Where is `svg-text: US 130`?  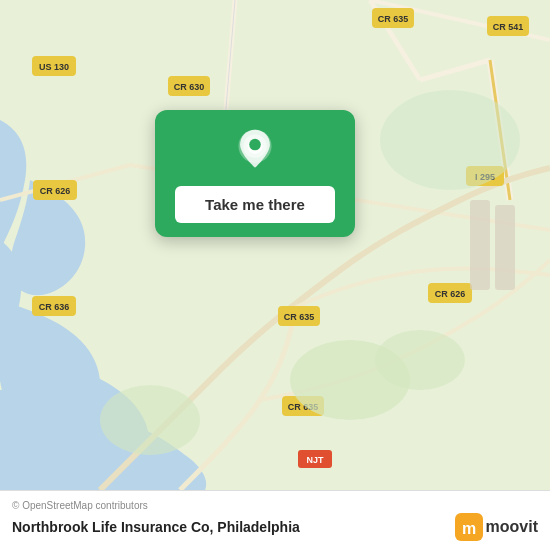
svg-text: US 130 is located at coordinates (54, 67).